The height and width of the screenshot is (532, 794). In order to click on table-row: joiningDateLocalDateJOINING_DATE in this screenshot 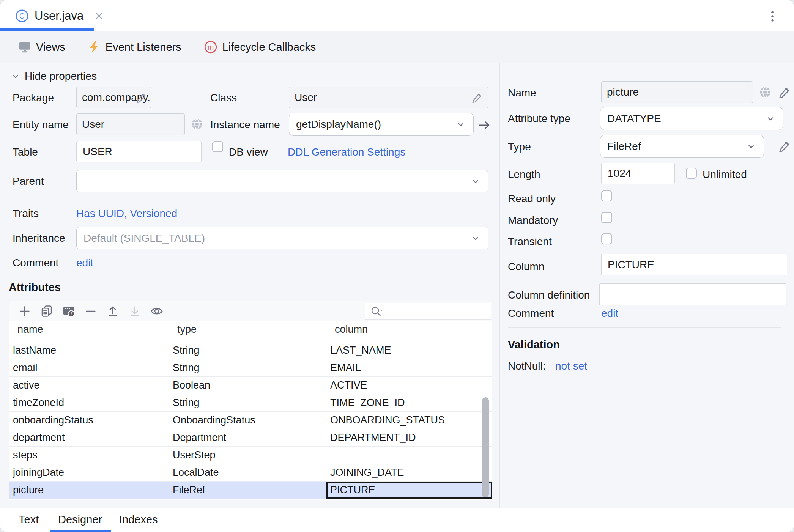, I will do `click(250, 473)`.